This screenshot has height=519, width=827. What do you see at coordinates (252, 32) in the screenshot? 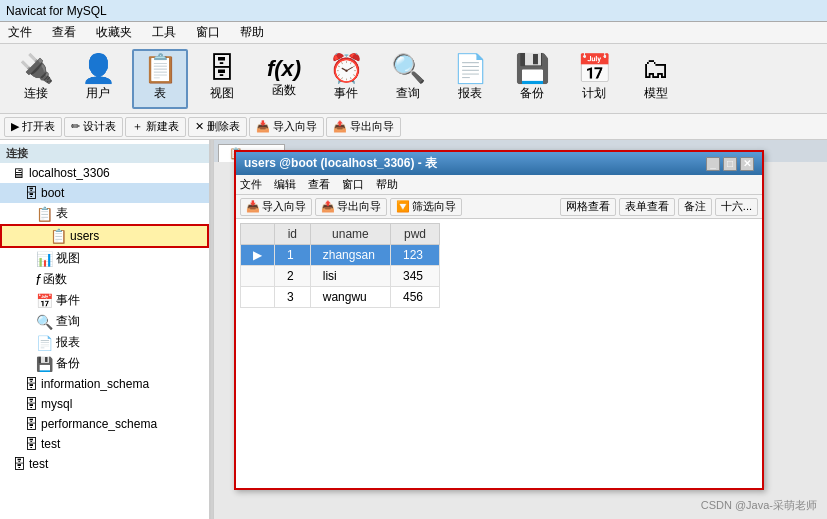
I see `menu-help: 帮助` at bounding box center [252, 32].